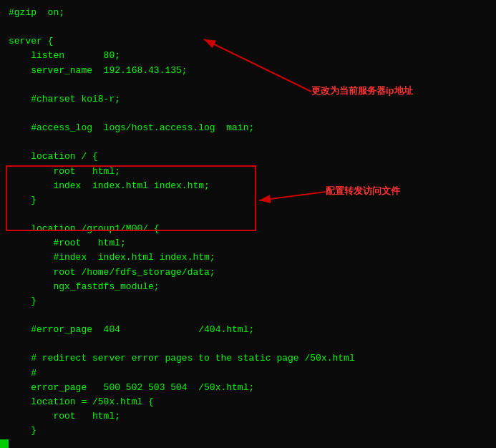 The height and width of the screenshot is (448, 496). Describe the element at coordinates (248, 229) in the screenshot. I see `code-line: location /group1/M00/ {` at that location.